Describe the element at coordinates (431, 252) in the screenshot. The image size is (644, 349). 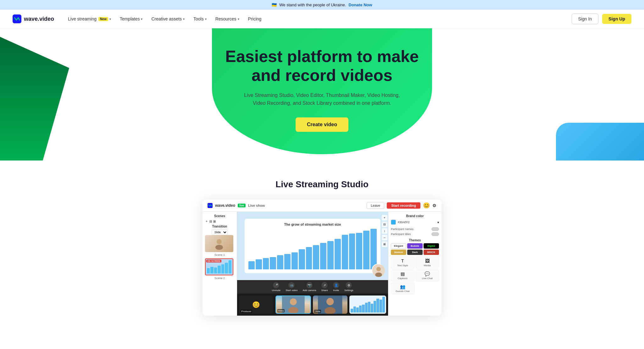
I see `theme-brick-button: BRICK` at that location.